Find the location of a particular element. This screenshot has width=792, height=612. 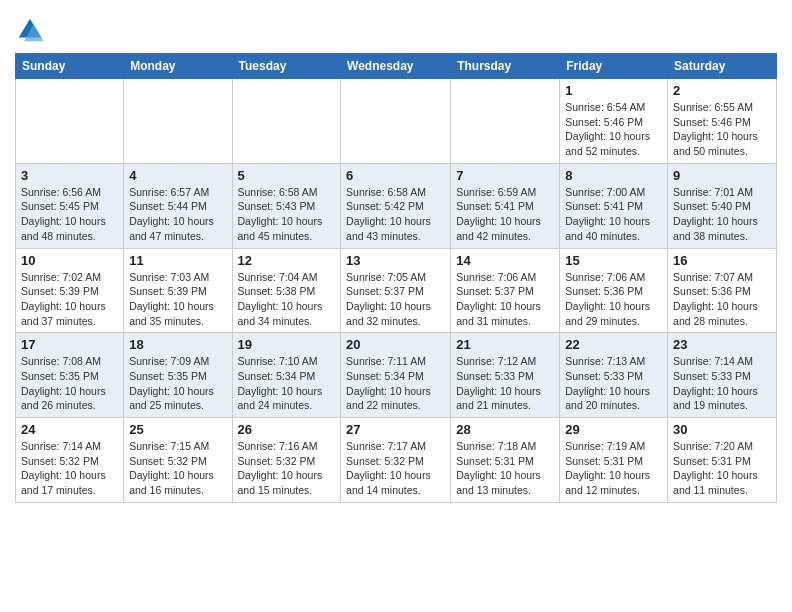

day-info: Sunrise: 7:09 AMSunset: 5:35 PMDaylight:… is located at coordinates (178, 384).